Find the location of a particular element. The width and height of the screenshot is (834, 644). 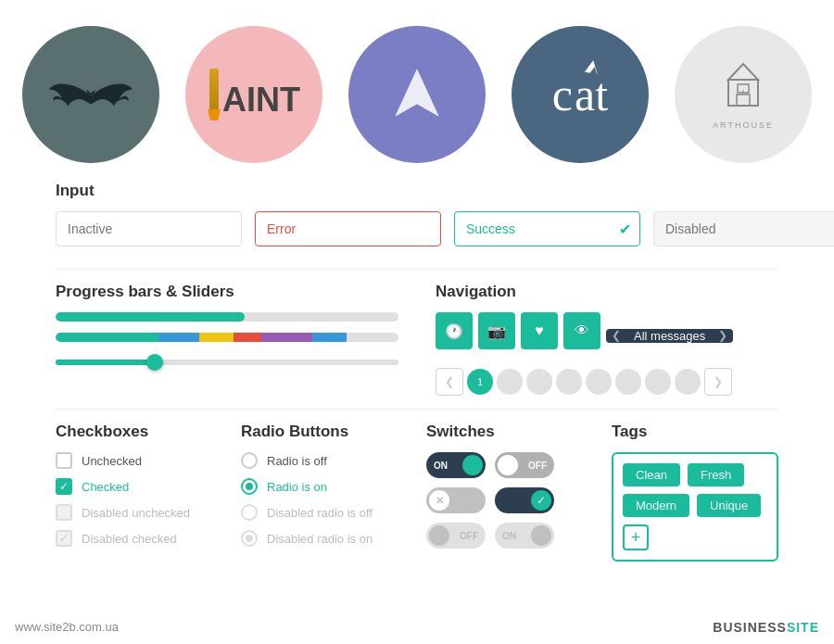

switch-disabled-on-label: ON is located at coordinates (510, 536).